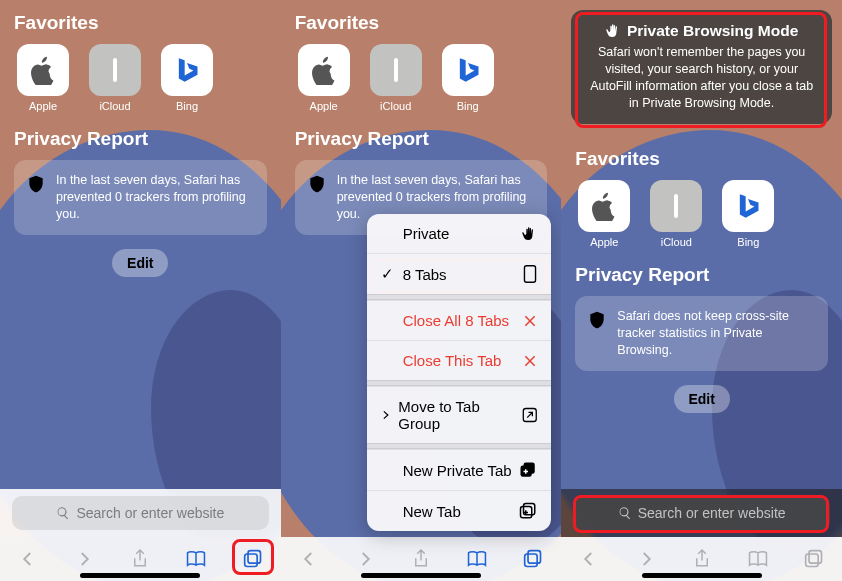 This screenshot has width=842, height=581. I want to click on highlight-search-field, so click(701, 514).